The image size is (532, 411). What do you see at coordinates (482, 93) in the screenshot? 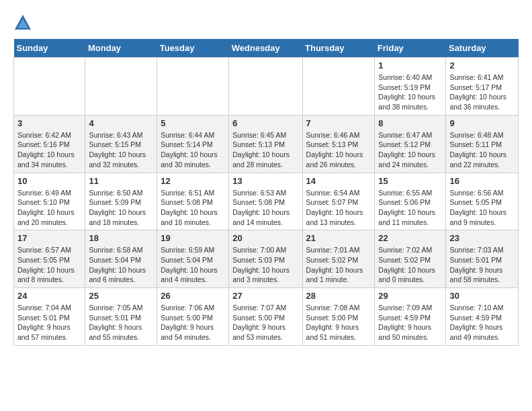
I see `day-info: Sunrise: 6:41 AM Sunset: 5:17 PM Dayligh…` at bounding box center [482, 93].